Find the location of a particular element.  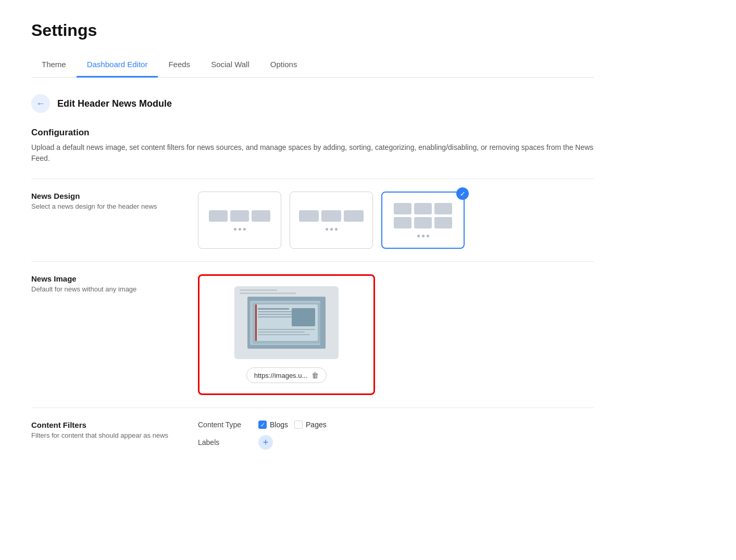

image-url-text: https://images.u... is located at coordinates (281, 376).